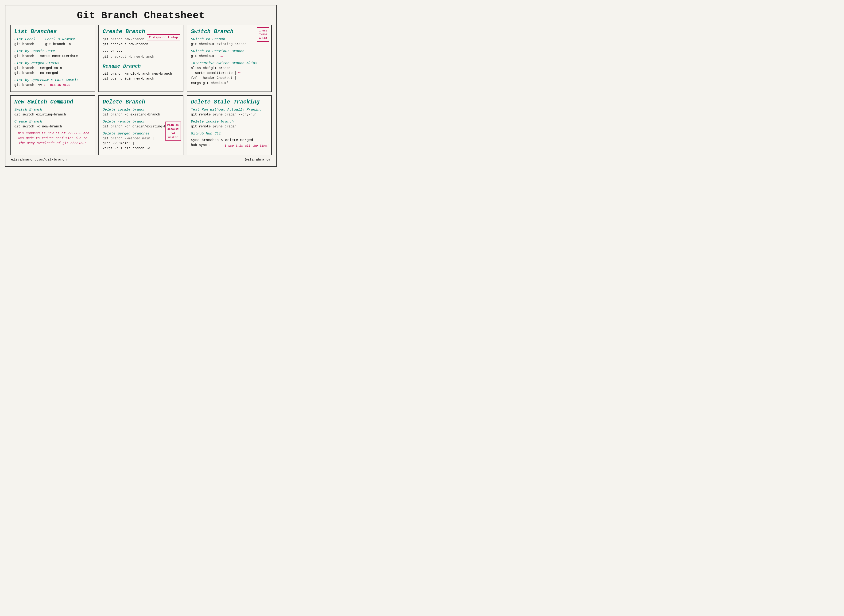 Image resolution: width=844 pixels, height=616 pixels. I want to click on delete-stale-title: Delete Stale Tracking, so click(229, 102).